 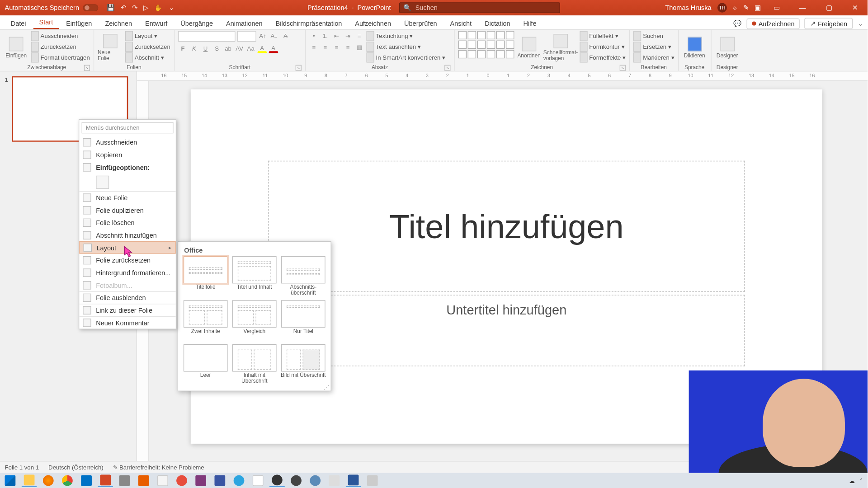 I want to click on shadow-button: ab, so click(x=228, y=48).